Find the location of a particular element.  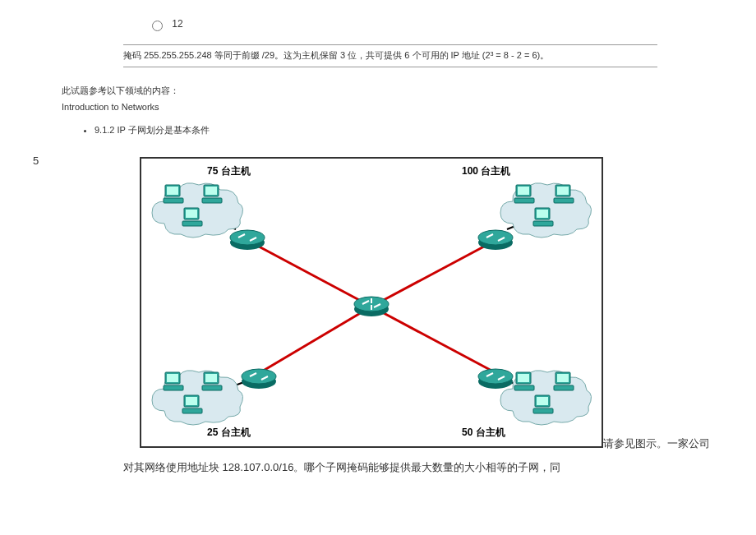

option-12: 12 is located at coordinates (436, 25).